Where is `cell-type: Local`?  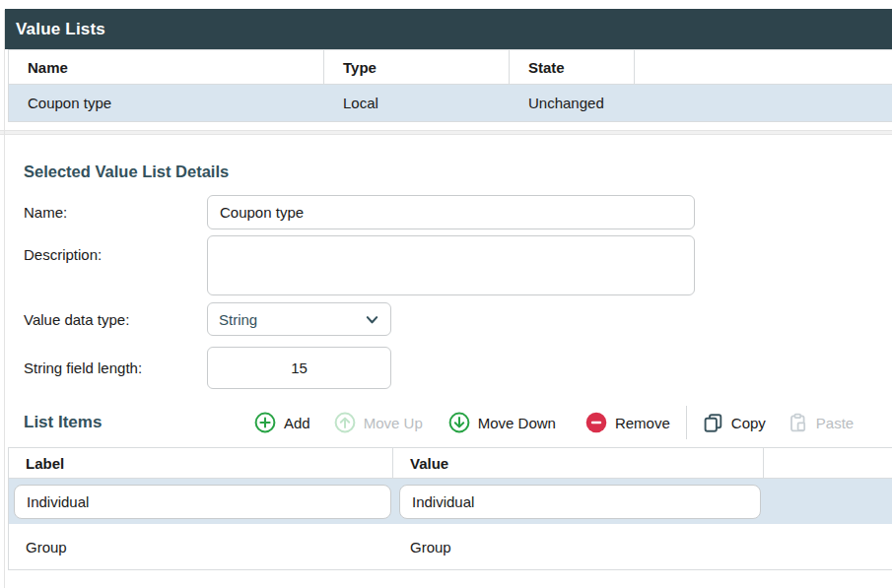
cell-type: Local is located at coordinates (417, 102).